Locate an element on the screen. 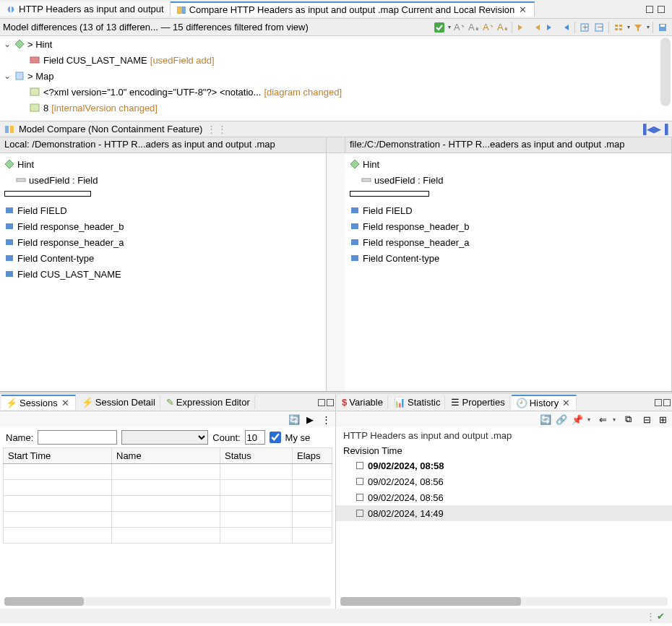 The height and width of the screenshot is (626, 672). local-label: Local: /Demonstration - HTTP R...aders a… is located at coordinates (163, 145).